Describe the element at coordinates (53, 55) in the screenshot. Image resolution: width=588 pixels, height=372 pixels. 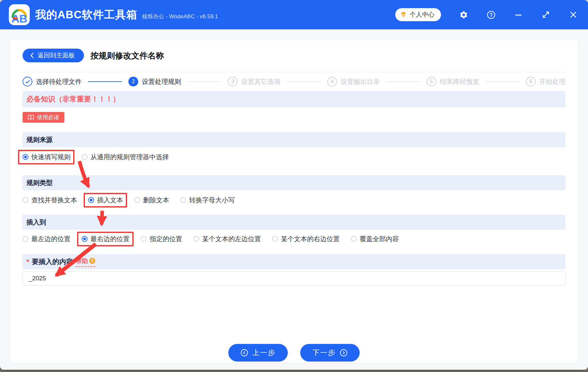
I see `back-to-main-button: 返回到主面板` at that location.